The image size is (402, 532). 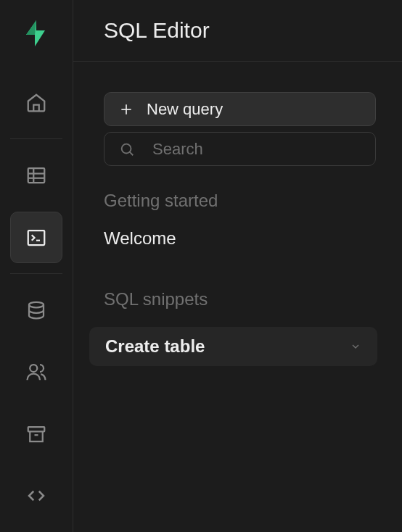 I want to click on new-query-label: New query, so click(x=184, y=109).